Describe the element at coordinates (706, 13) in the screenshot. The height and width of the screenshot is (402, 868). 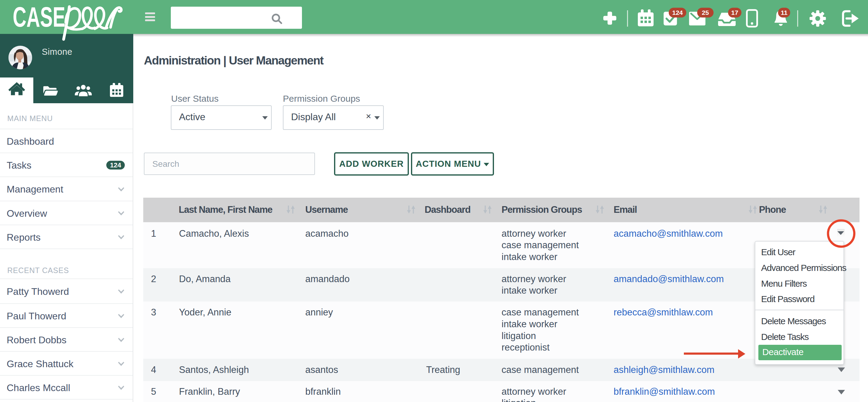
I see `svg-text: 25` at that location.